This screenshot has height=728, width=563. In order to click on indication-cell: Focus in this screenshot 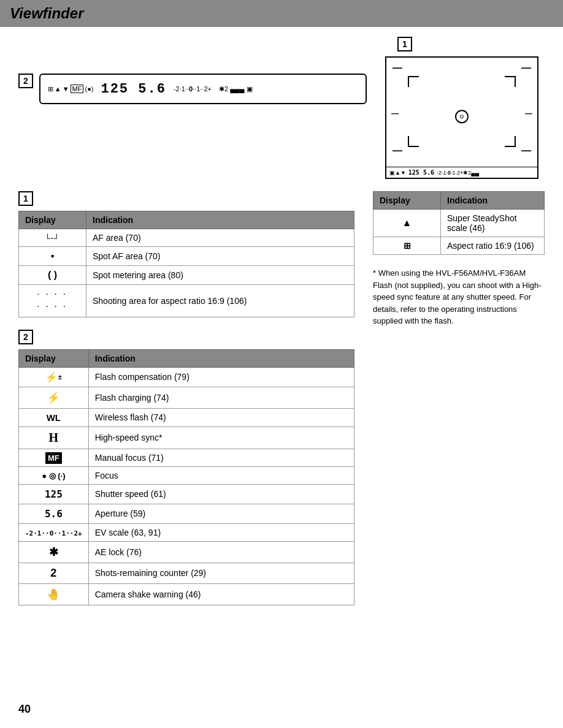, I will do `click(221, 476)`.